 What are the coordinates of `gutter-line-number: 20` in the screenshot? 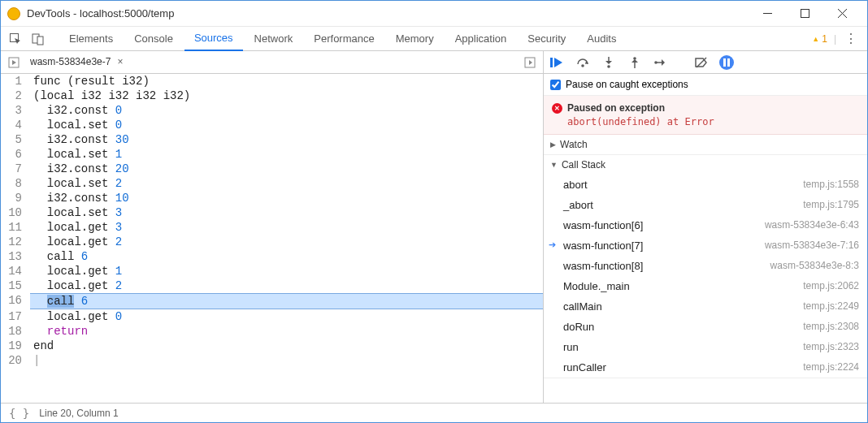 It's located at (15, 360).